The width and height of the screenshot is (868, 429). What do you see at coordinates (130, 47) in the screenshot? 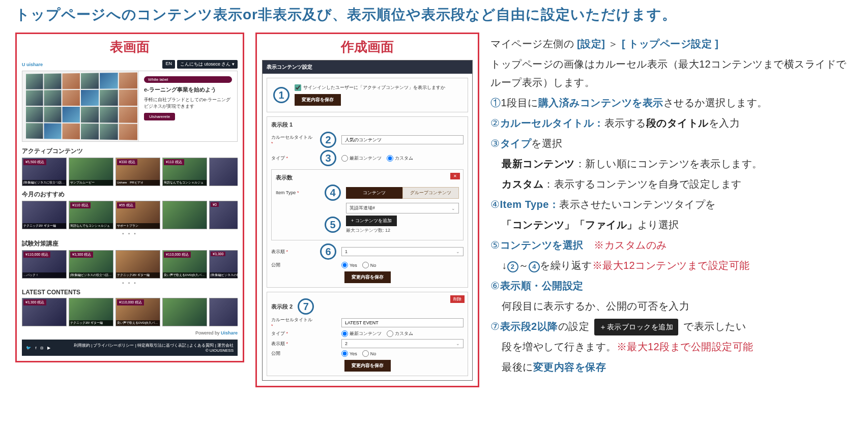
I see `front-panel-title: 表画面` at bounding box center [130, 47].